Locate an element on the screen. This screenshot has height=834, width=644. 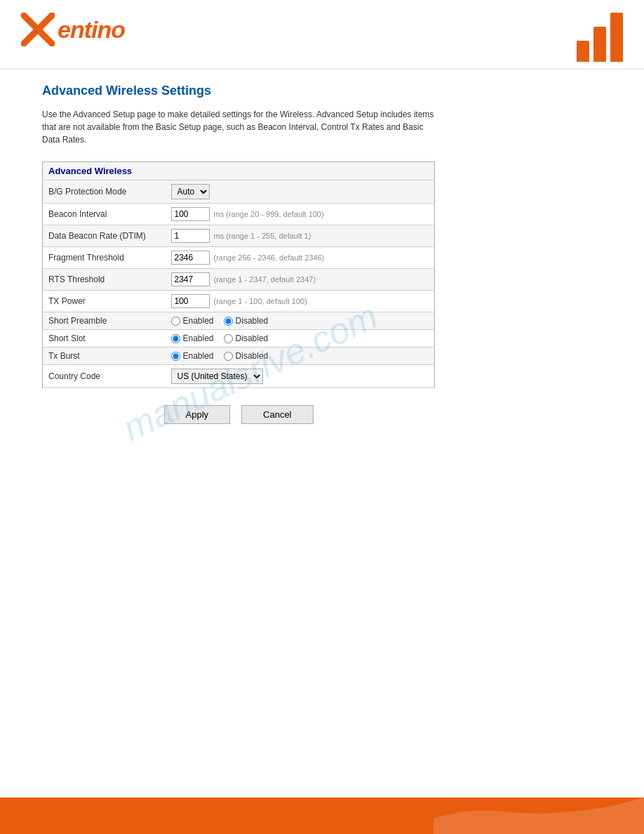
hint-text: ms (range 1 - 255, default 1) is located at coordinates (262, 236).